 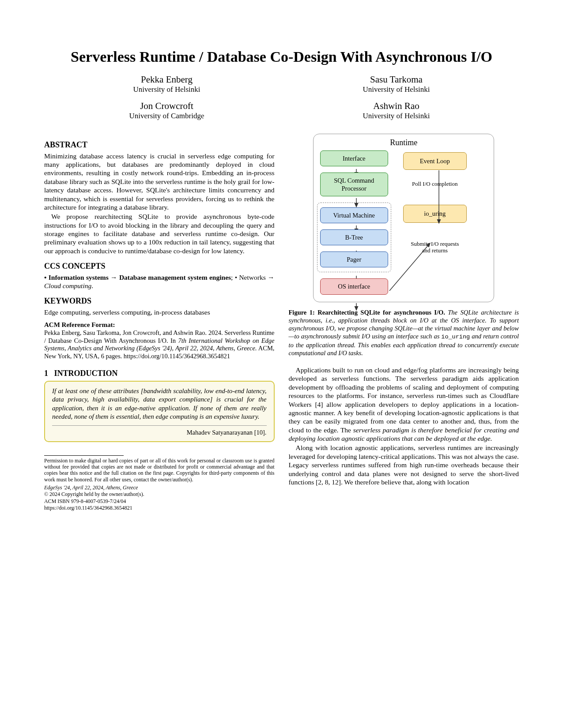 I want to click on isbn-line: ACM ISBN 979-8-4007-0539-7/24/04, so click(x=159, y=502).